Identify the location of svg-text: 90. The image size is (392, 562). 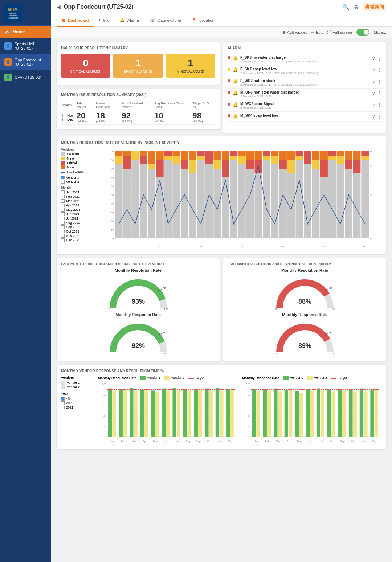
(331, 332).